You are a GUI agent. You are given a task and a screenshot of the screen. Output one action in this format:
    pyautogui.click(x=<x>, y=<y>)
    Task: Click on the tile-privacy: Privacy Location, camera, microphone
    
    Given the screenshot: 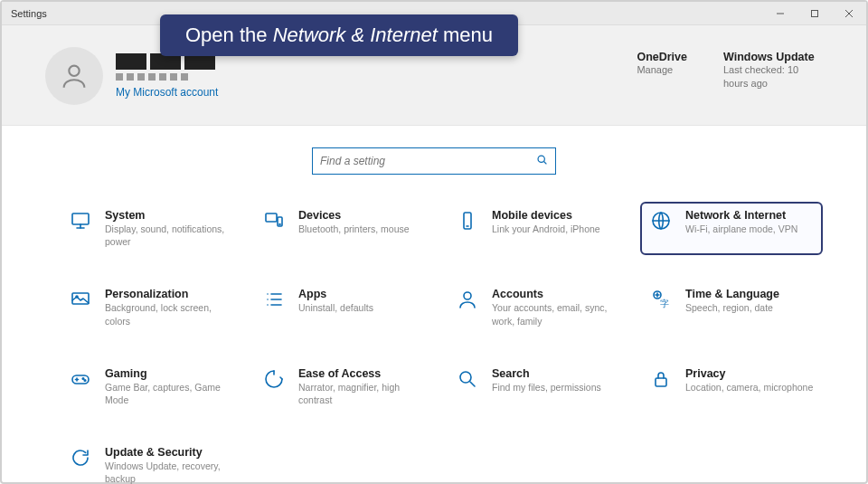 What is the action you would take?
    pyautogui.click(x=731, y=387)
    